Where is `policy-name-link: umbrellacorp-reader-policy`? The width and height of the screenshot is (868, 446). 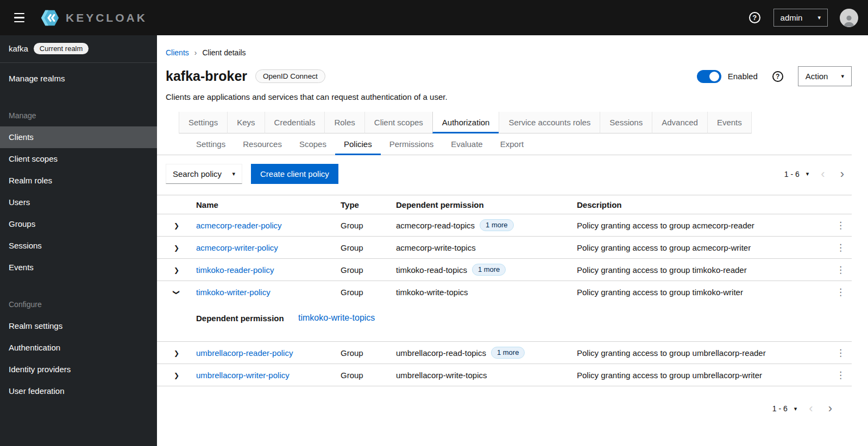 policy-name-link: umbrellacorp-reader-policy is located at coordinates (244, 353).